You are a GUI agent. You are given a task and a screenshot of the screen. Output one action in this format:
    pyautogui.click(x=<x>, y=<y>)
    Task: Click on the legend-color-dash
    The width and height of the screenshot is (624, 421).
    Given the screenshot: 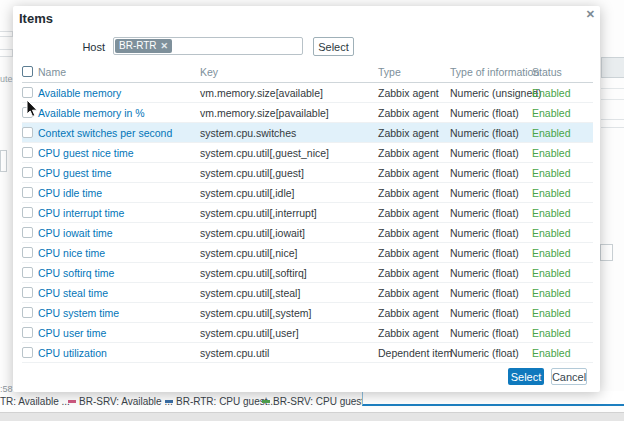 What is the action you would take?
    pyautogui.click(x=72, y=402)
    